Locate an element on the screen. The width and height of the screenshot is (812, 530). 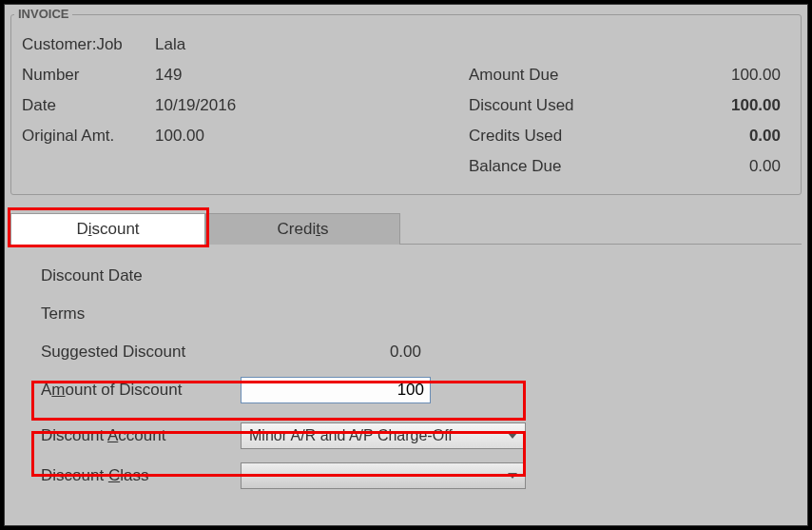
account-label-u: A is located at coordinates (112, 436).